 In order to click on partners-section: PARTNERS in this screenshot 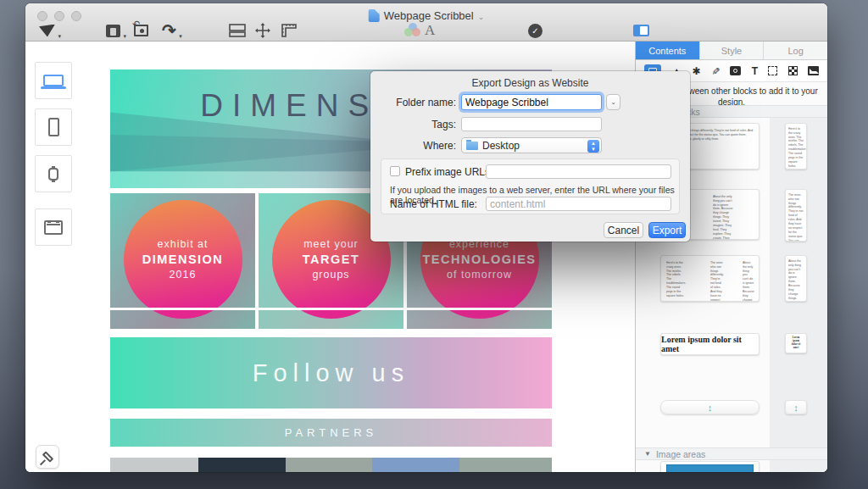, I will do `click(331, 432)`.